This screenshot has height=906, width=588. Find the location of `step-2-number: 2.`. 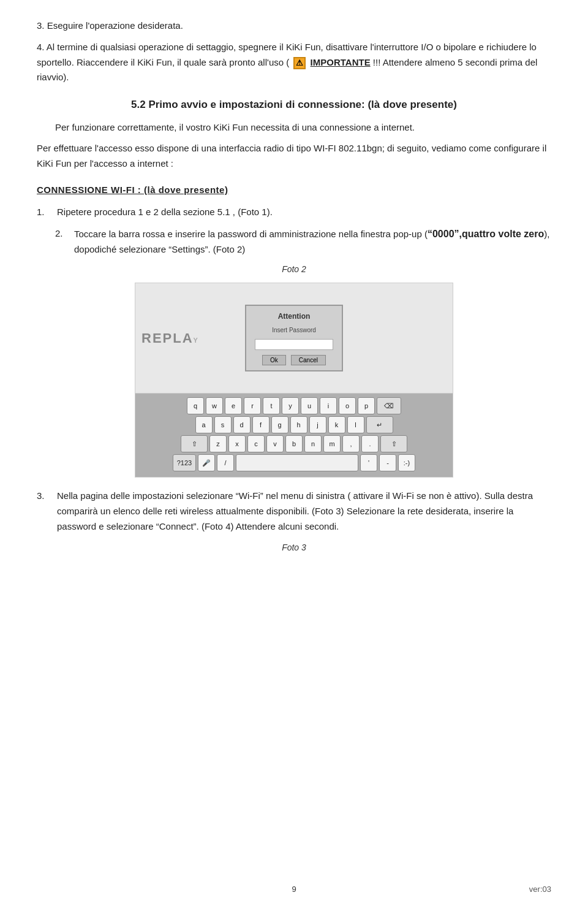

step-2-number: 2. is located at coordinates (62, 242).